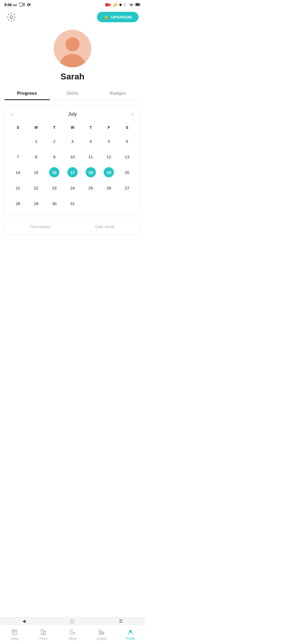 This screenshot has width=290, height=644. I want to click on top-bar: 🔒 UPGRADE, so click(73, 18).